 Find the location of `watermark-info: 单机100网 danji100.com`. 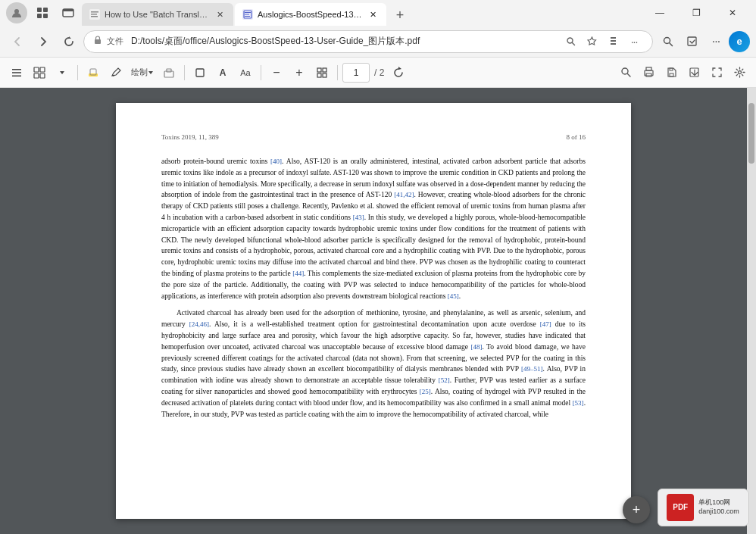

watermark-info: 单机100网 danji100.com is located at coordinates (719, 507).